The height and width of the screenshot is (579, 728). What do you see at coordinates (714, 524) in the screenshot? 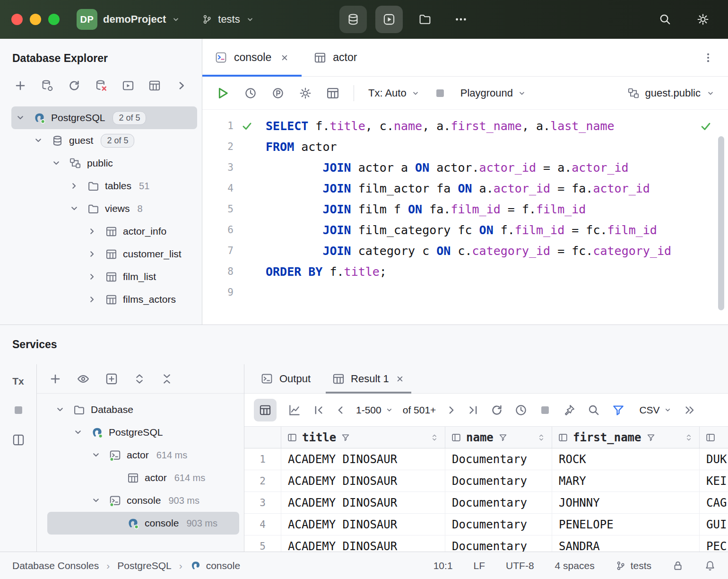
I see `table-cell: GUI` at bounding box center [714, 524].